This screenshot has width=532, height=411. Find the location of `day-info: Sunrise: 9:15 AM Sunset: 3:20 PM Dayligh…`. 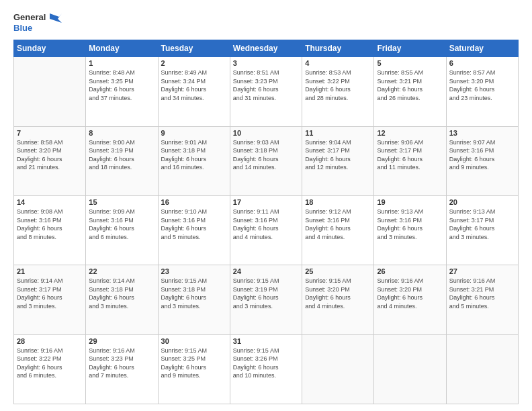

day-info: Sunrise: 9:15 AM Sunset: 3:20 PM Dayligh… is located at coordinates (338, 293).